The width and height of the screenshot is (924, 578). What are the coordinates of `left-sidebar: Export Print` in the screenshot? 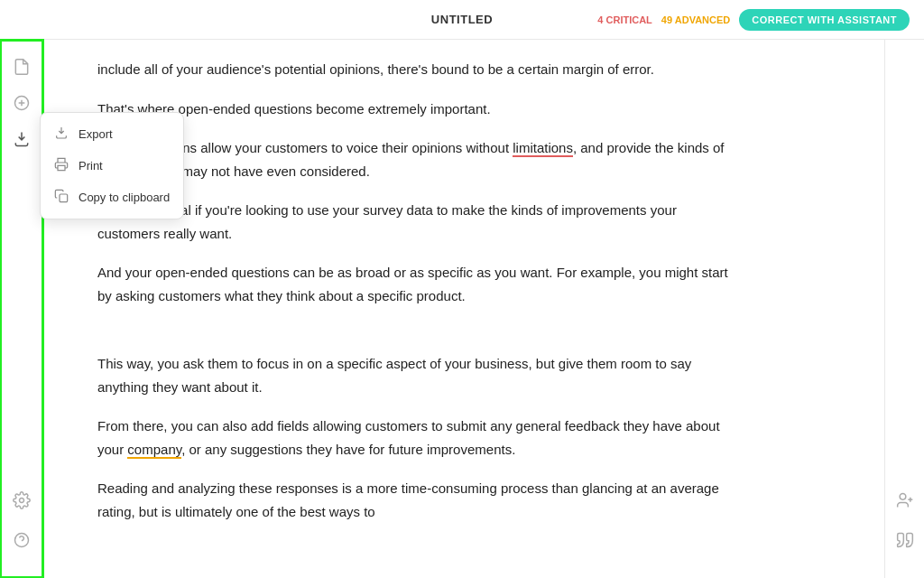 It's located at (22, 309).